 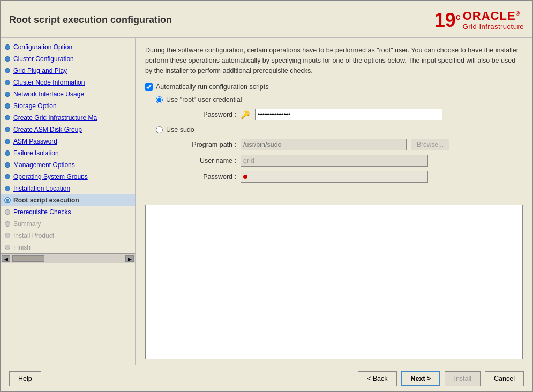 I want to click on sidebar-item-create-grid-infrastructure: Create Grid Infrastructure Ma, so click(x=67, y=118).